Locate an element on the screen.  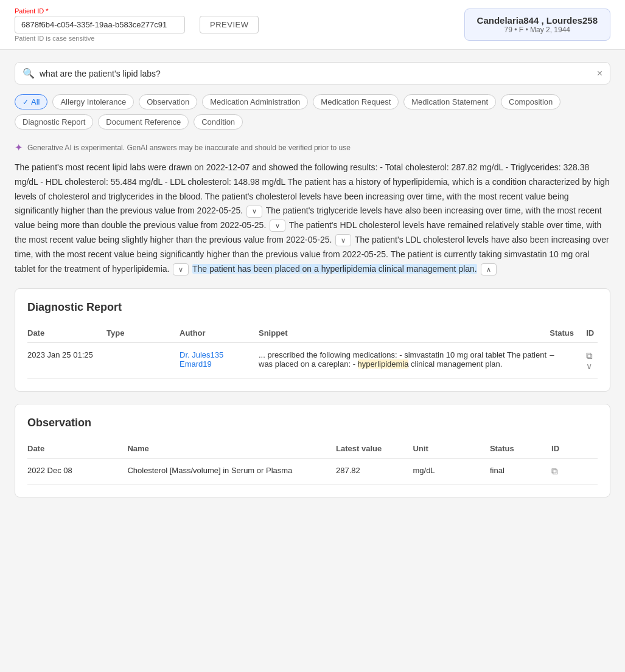
observation-table: Date Name Latest value Unit Status ID 20… is located at coordinates (313, 462).